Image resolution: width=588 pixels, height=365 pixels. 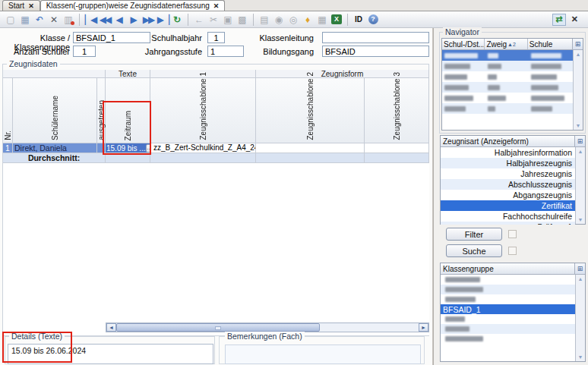 I want to click on cell-zeugnisschablone-1: zz_B_Zert-Schulkind_Z_A4_240513, so click(x=204, y=149).